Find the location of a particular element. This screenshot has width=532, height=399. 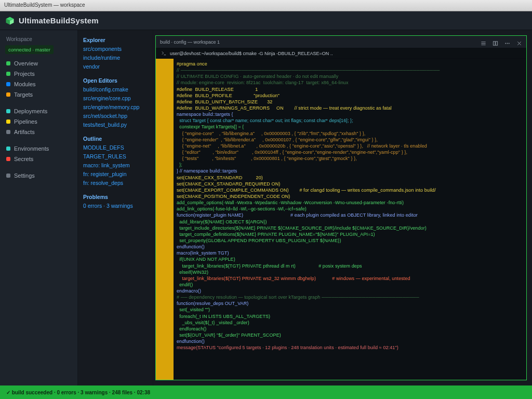

explorer-item: src/engine/memory.cpp is located at coordinates (115, 107).